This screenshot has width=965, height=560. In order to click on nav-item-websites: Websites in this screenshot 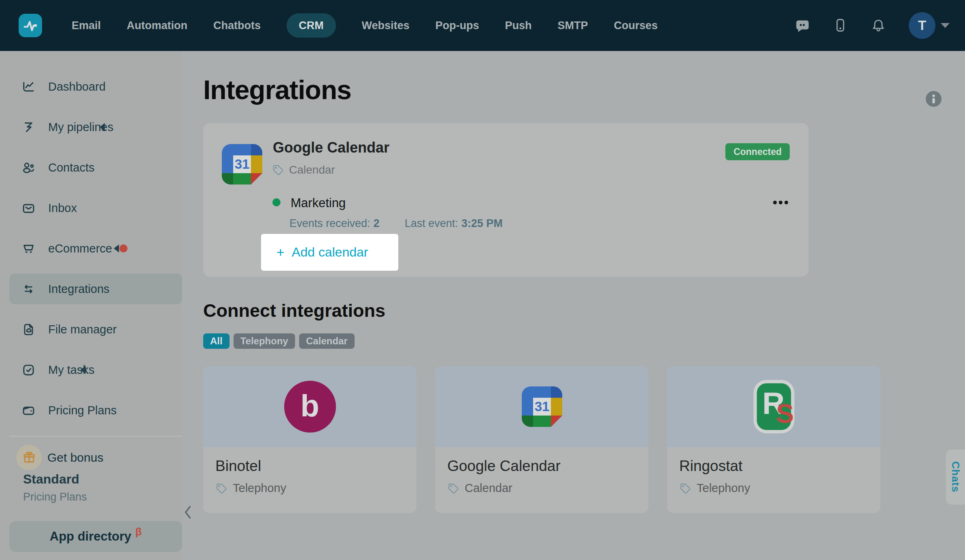, I will do `click(386, 26)`.